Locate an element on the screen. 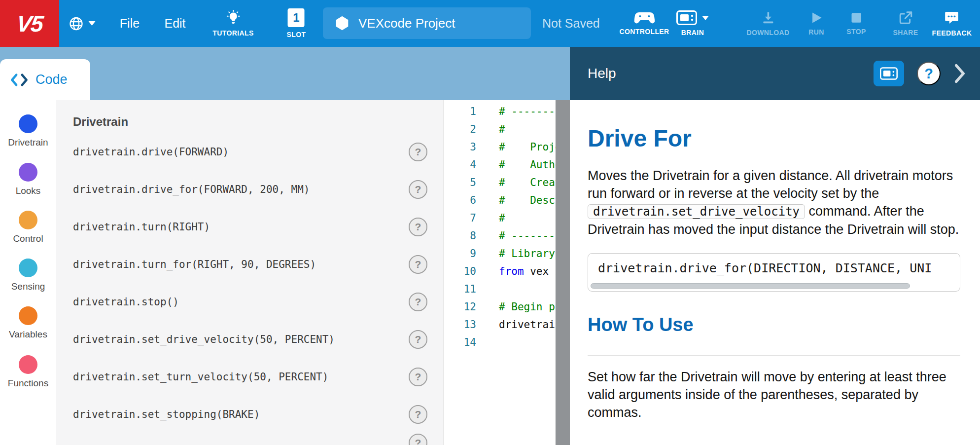  command-drive-for: drivetrain.drive_for(FORWARD, 200, MM) is located at coordinates (191, 189).